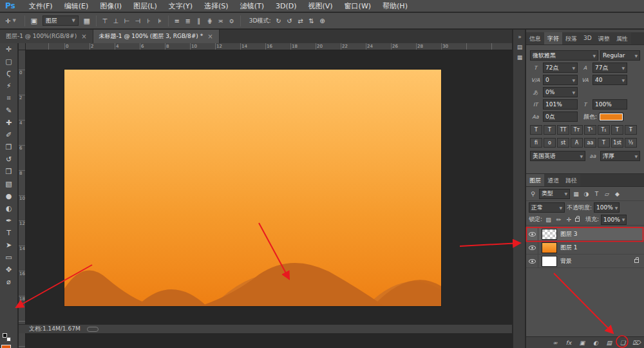 Image resolution: width=644 pixels, height=348 pixels. I want to click on text-style-button: TT, so click(563, 130).